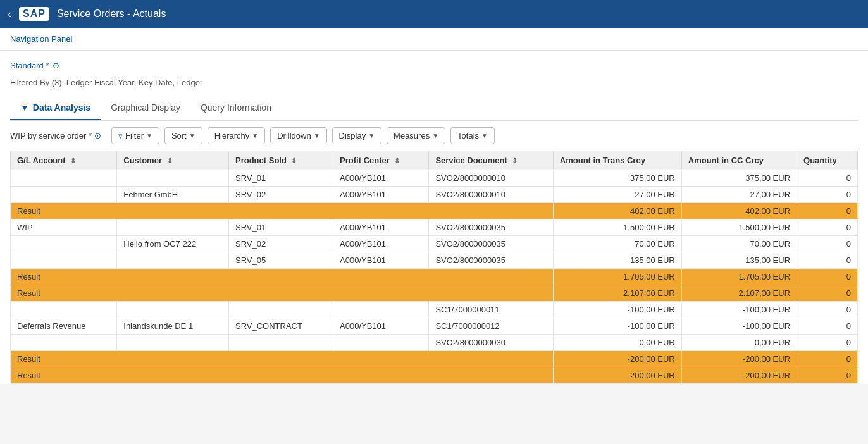  What do you see at coordinates (281, 326) in the screenshot?
I see `cell-product_sold: SRV_CONTRACT` at bounding box center [281, 326].